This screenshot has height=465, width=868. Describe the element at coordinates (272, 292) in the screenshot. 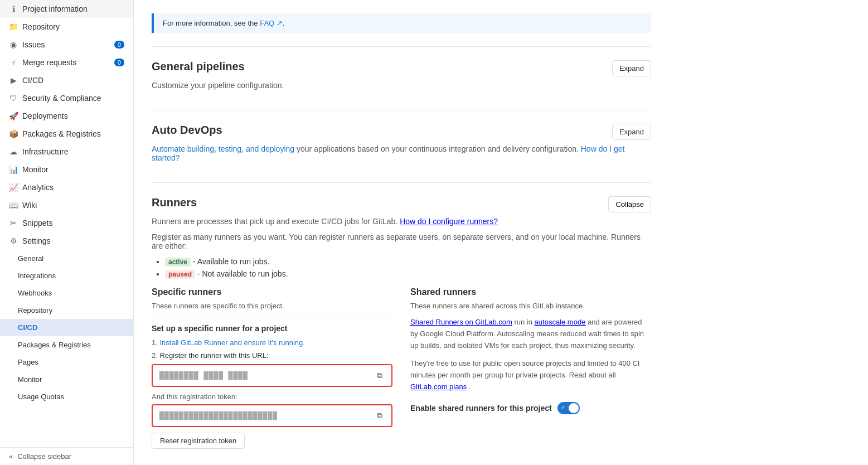

I see `specific-runners-title: Specific runners` at that location.